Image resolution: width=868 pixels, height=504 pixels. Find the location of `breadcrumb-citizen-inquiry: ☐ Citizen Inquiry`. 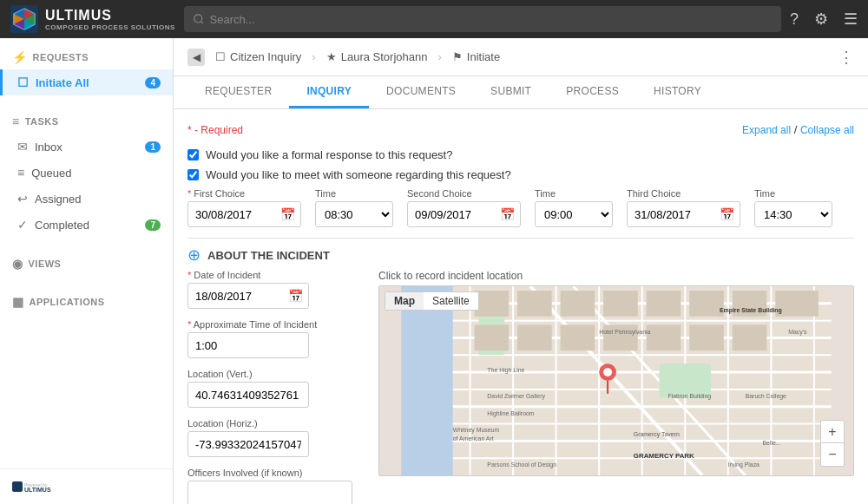

breadcrumb-citizen-inquiry: ☐ Citizen Inquiry is located at coordinates (259, 57).